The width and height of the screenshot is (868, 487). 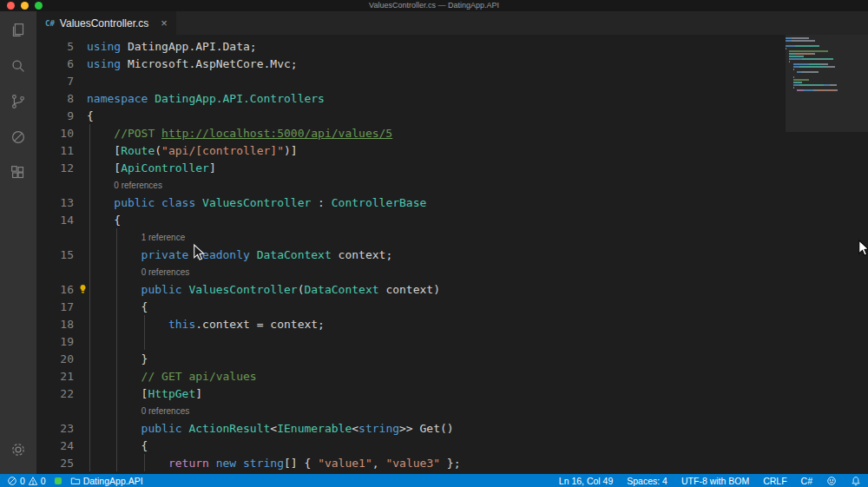 I want to click on extension-status-icon, so click(x=58, y=481).